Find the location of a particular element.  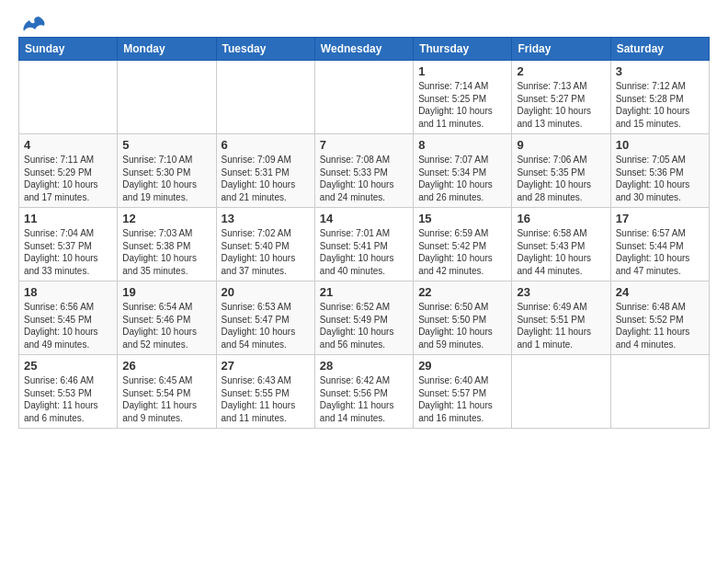

calendar-cell: 19Sunrise: 6:54 AM Sunset: 5:46 PM Dayli… is located at coordinates (167, 318).